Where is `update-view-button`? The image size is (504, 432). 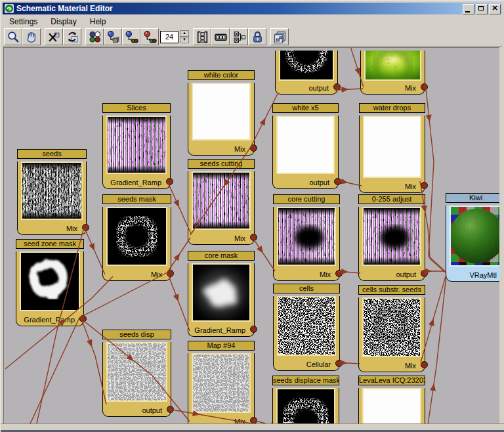
update-view-button is located at coordinates (72, 37).